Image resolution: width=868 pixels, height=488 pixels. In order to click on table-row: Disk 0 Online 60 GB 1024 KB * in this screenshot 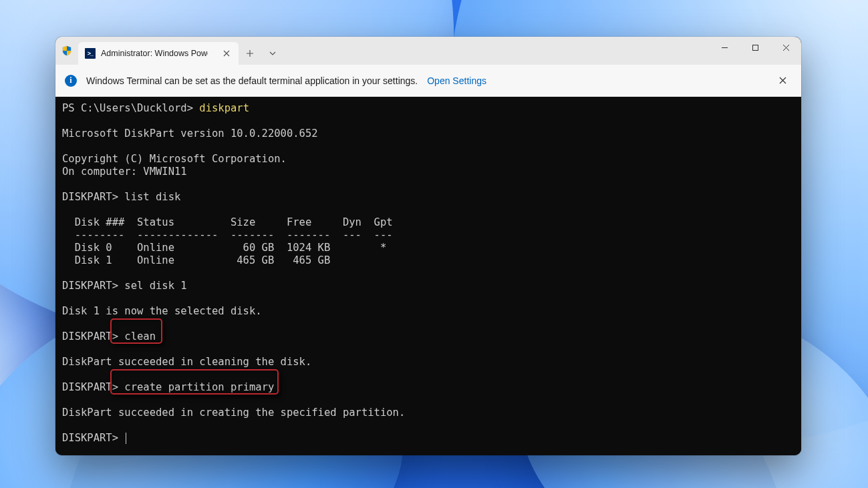, I will do `click(225, 248)`.